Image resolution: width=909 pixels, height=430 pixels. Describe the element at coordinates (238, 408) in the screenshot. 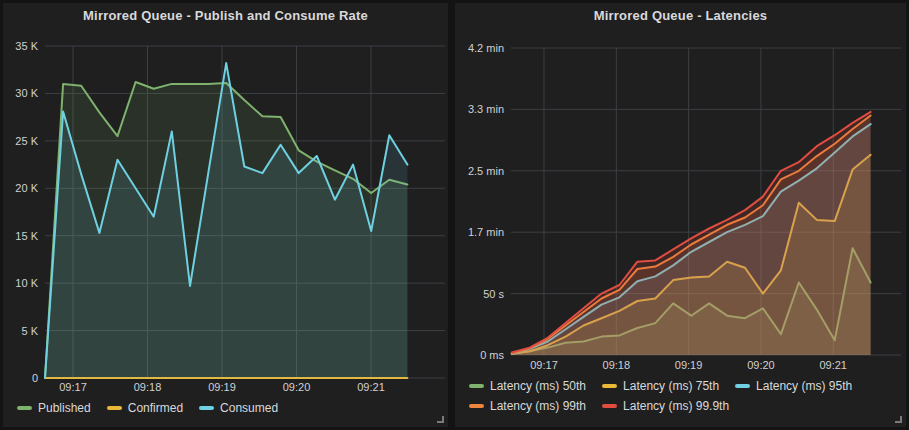

I see `legend-item: Consumed` at that location.